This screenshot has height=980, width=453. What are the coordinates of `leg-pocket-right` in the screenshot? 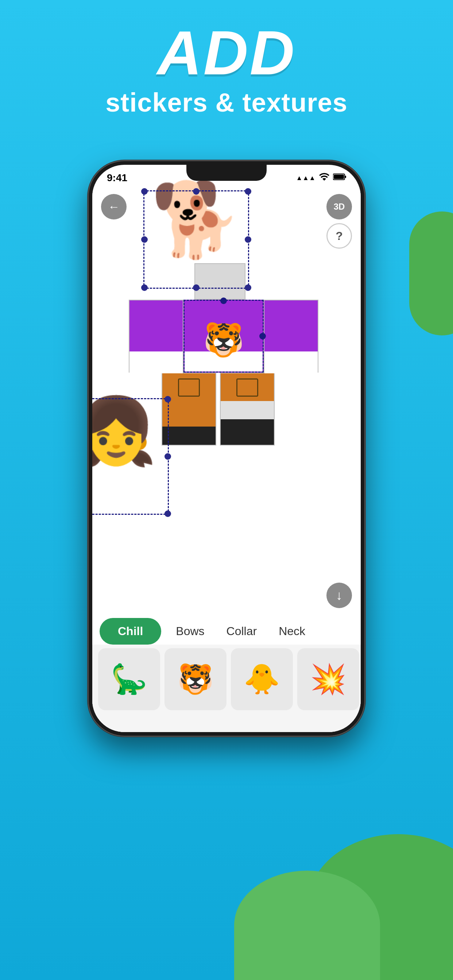 It's located at (247, 388).